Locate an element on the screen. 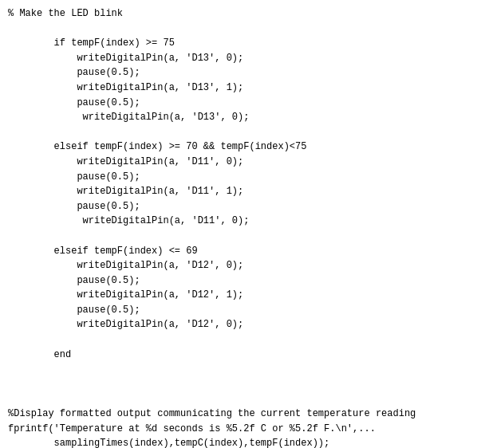 Image resolution: width=493 pixels, height=448 pixels. code-line: writeDigitalPin(a, 'D13', 1); is located at coordinates (246, 88).